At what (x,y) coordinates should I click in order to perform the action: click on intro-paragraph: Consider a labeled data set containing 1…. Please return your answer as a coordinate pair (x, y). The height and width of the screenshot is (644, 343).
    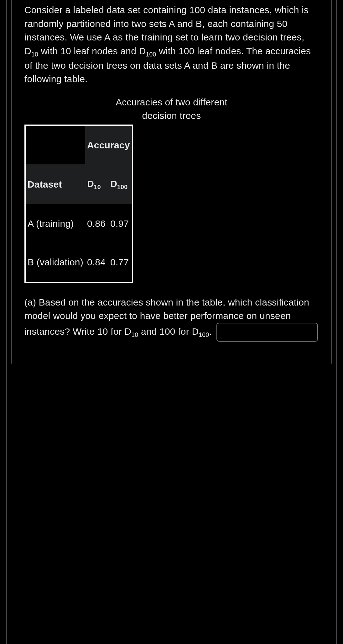
    Looking at the image, I should click on (172, 45).